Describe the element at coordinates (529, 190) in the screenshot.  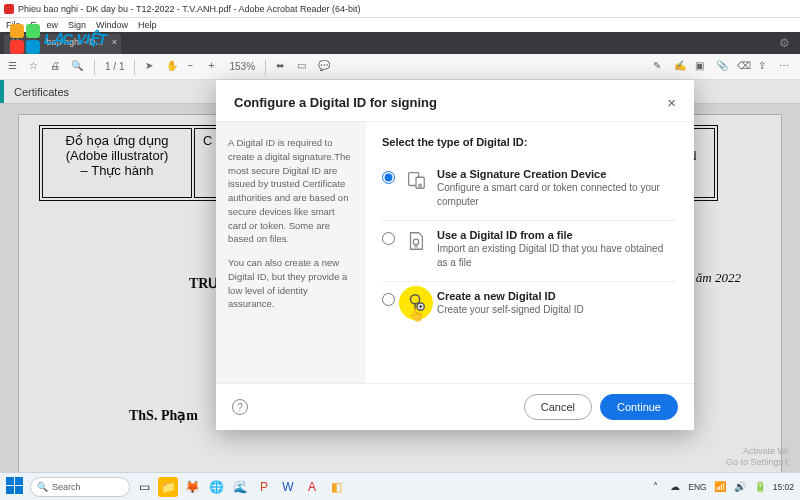
I see `option-signature-device: Use a Signature Creation Device Configur…` at that location.